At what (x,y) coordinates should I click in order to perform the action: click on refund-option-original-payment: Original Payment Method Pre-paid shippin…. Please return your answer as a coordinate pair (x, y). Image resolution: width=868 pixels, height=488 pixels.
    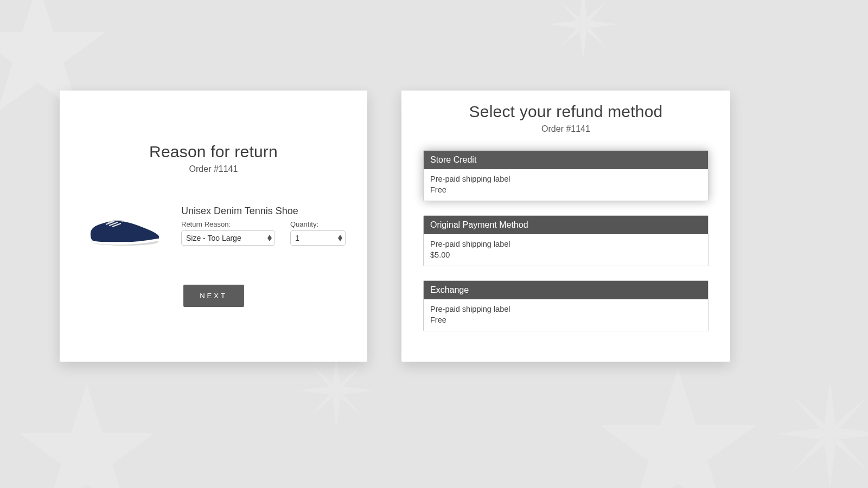
    Looking at the image, I should click on (566, 241).